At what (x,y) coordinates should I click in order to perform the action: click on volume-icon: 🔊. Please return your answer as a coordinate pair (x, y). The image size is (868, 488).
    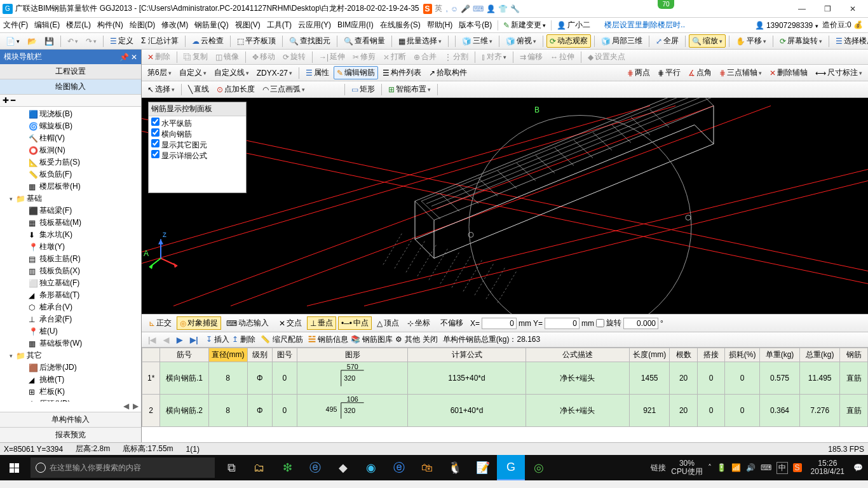
    Looking at the image, I should click on (751, 468).